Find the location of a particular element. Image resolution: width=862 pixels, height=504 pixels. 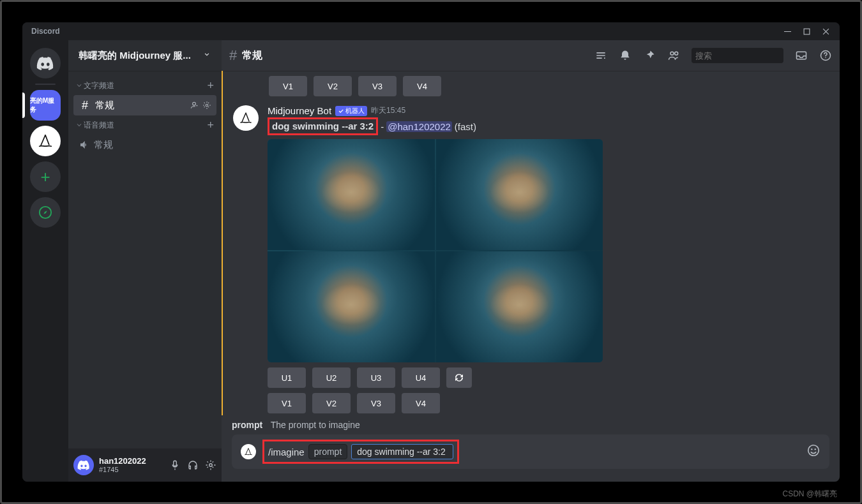

u4-button: U4 is located at coordinates (421, 378).